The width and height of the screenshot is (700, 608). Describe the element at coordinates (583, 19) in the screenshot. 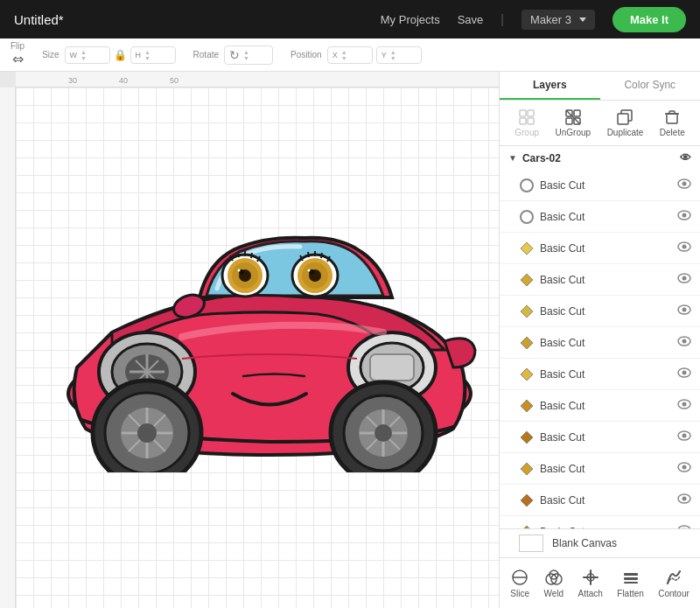

I see `chevron-down-icon` at that location.